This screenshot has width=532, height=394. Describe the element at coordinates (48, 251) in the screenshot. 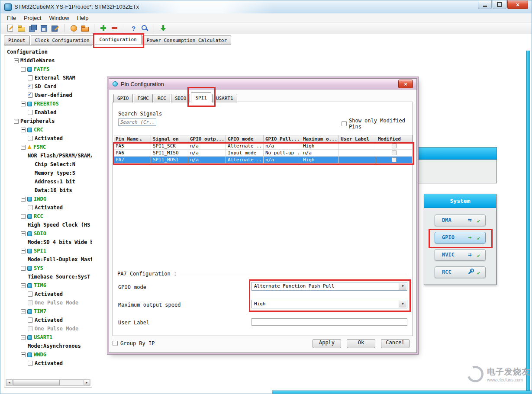

I see `tree-item-spi1: SPI1` at that location.